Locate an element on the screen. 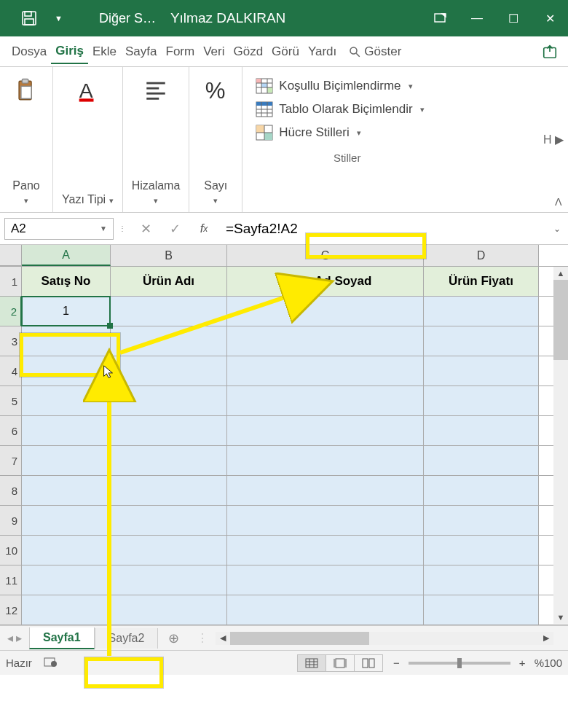  cell-A3 is located at coordinates (66, 341).